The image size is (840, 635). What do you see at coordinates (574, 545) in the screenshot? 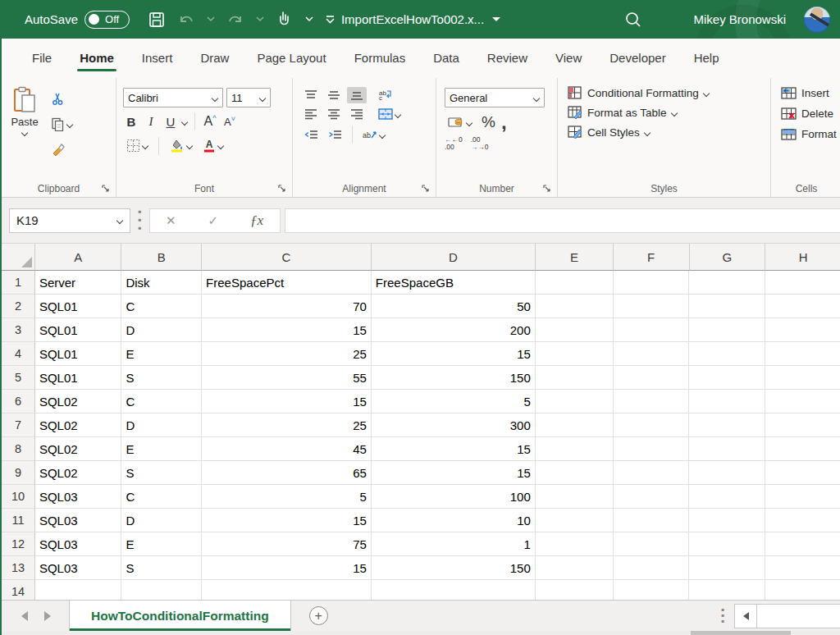
I see `cell-E12` at bounding box center [574, 545].